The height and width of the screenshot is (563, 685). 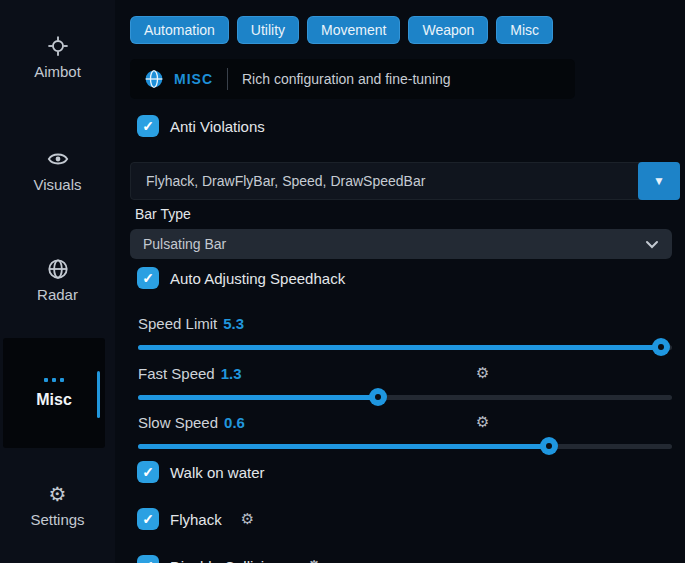 I want to click on checkbox-label: Disable Collisions, so click(x=229, y=560).